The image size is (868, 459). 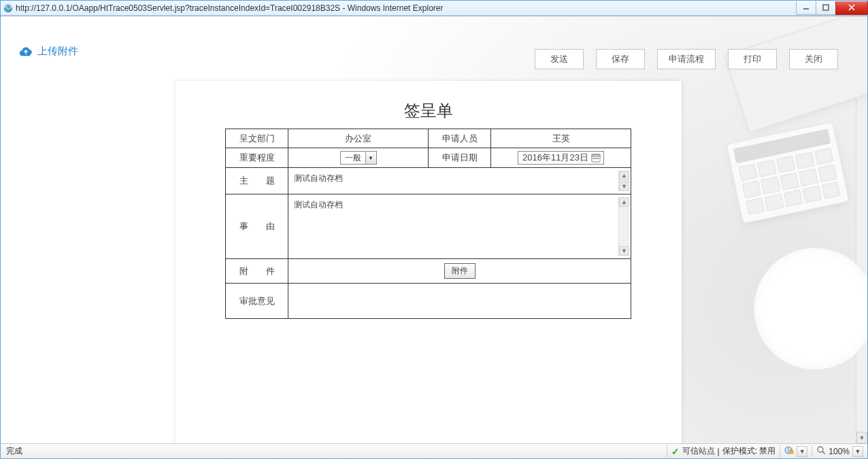 What do you see at coordinates (257, 227) in the screenshot?
I see `label-reason: 事 由` at bounding box center [257, 227].